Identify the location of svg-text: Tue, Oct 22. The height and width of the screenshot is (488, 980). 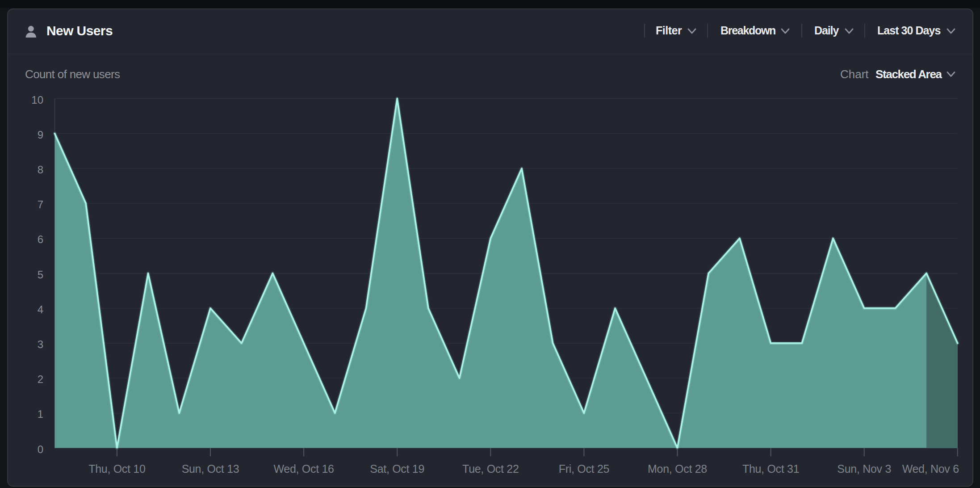
(490, 469).